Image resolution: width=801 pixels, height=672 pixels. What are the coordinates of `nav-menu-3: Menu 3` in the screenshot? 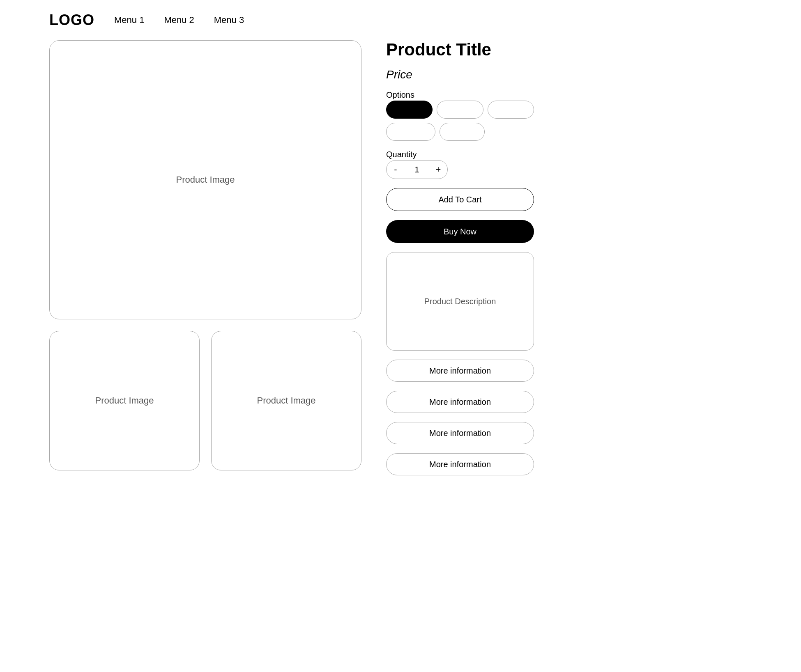 It's located at (229, 20).